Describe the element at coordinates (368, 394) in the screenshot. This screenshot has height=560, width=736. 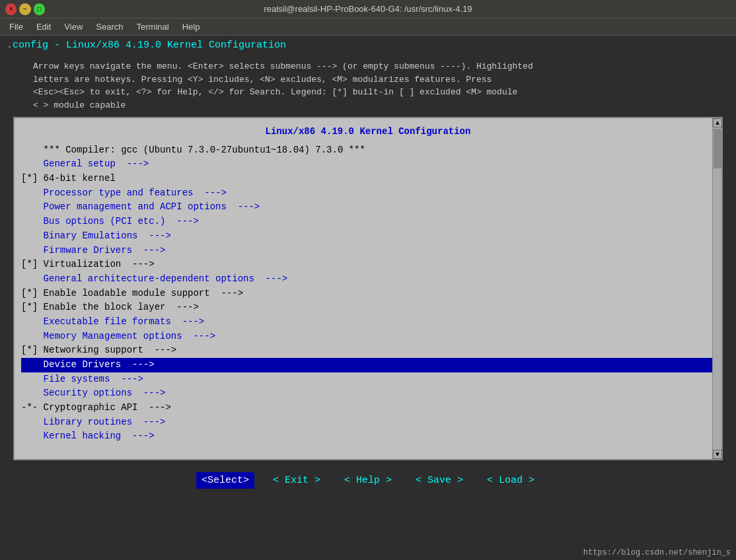
I see `list-item: Security options --->` at that location.